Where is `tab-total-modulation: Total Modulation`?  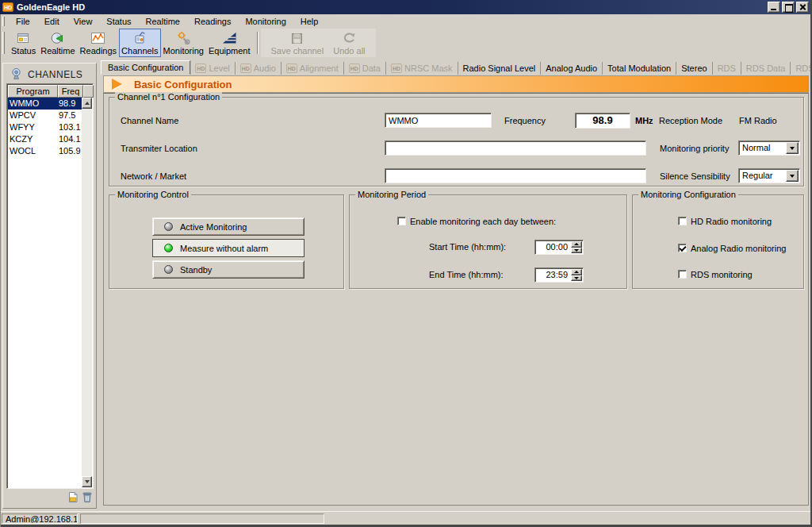 tab-total-modulation: Total Modulation is located at coordinates (639, 68).